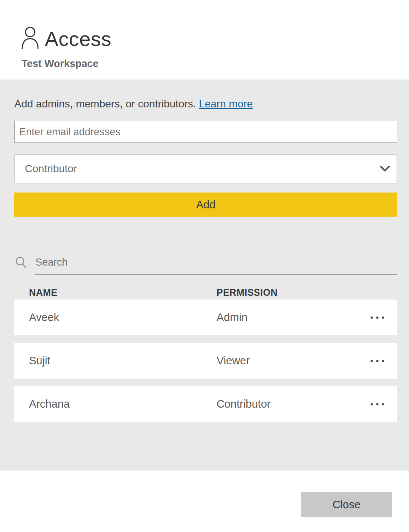 Image resolution: width=409 pixels, height=532 pixels. Describe the element at coordinates (123, 361) in the screenshot. I see `member-name: Sujit` at that location.